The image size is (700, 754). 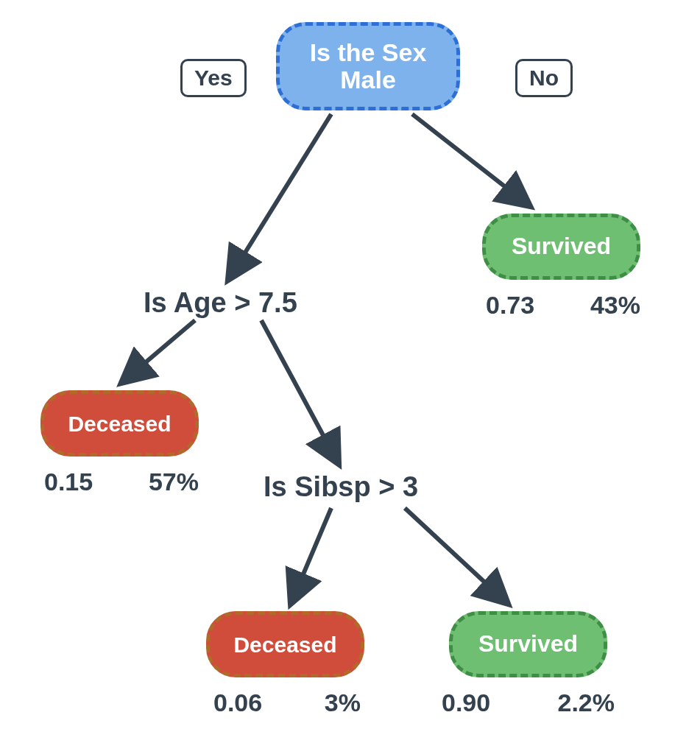 What do you see at coordinates (68, 482) in the screenshot?
I see `stat-prob: 0.15` at bounding box center [68, 482].